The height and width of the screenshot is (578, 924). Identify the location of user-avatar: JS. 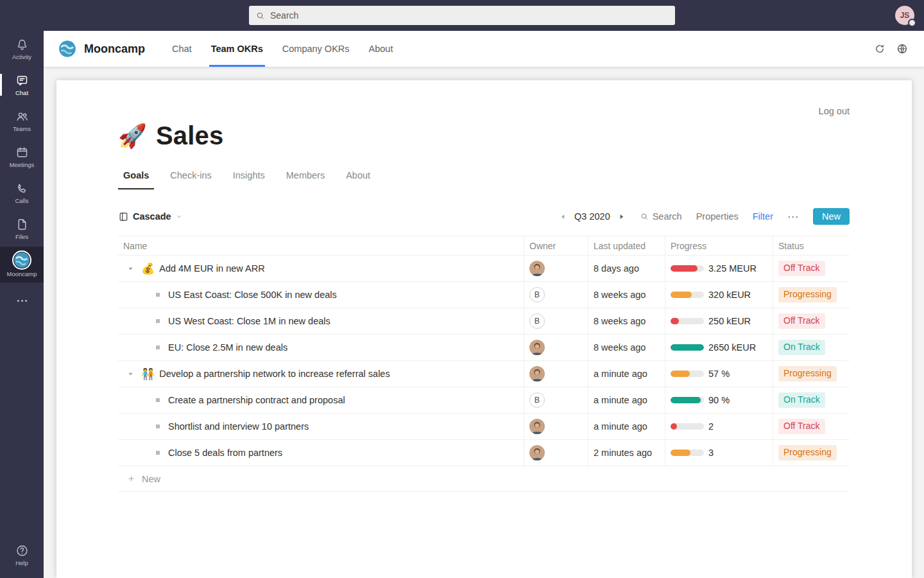
(905, 15).